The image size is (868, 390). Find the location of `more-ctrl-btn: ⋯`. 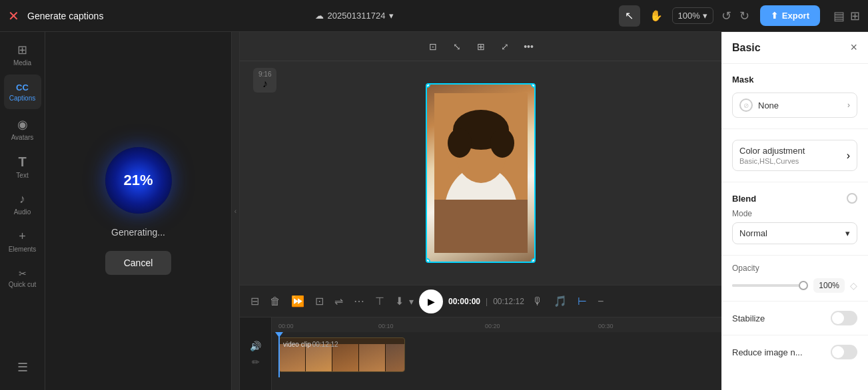

more-ctrl-btn: ⋯ is located at coordinates (359, 301).